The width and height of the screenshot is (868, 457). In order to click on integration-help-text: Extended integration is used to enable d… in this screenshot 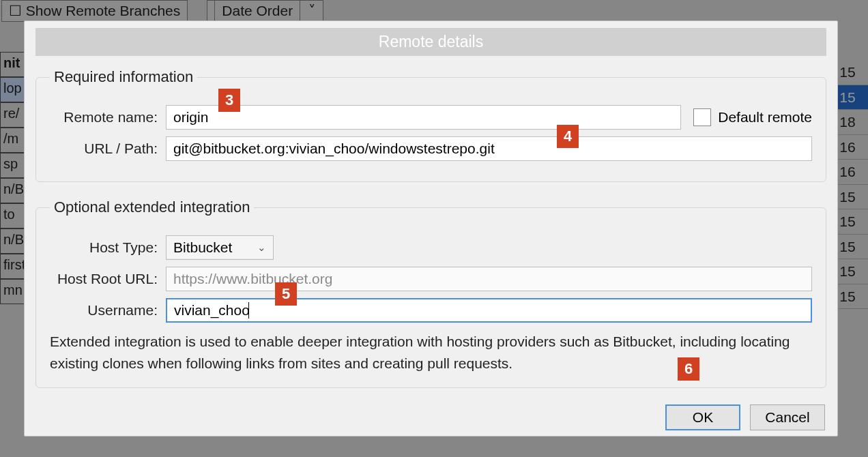, I will do `click(431, 352)`.